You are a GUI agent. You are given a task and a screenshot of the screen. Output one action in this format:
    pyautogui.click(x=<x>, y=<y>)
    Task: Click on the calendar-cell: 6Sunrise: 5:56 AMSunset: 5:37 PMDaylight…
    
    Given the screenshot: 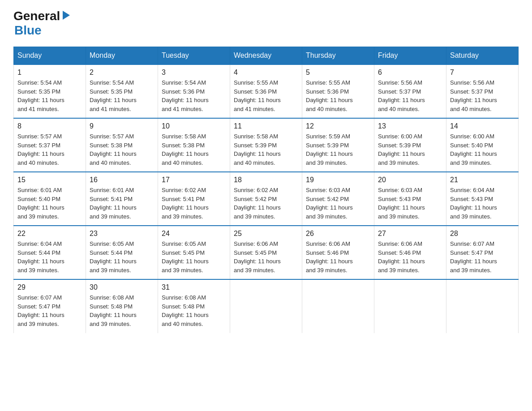 What is the action you would take?
    pyautogui.click(x=410, y=91)
    